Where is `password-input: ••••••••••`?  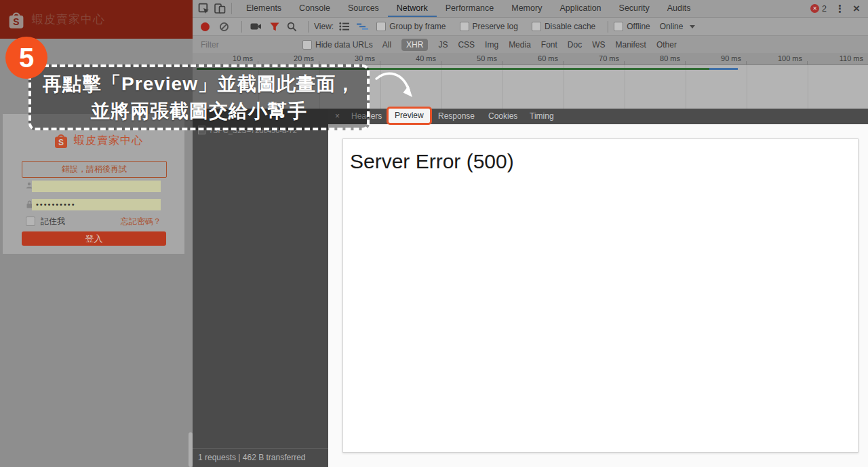 password-input: •••••••••• is located at coordinates (96, 205).